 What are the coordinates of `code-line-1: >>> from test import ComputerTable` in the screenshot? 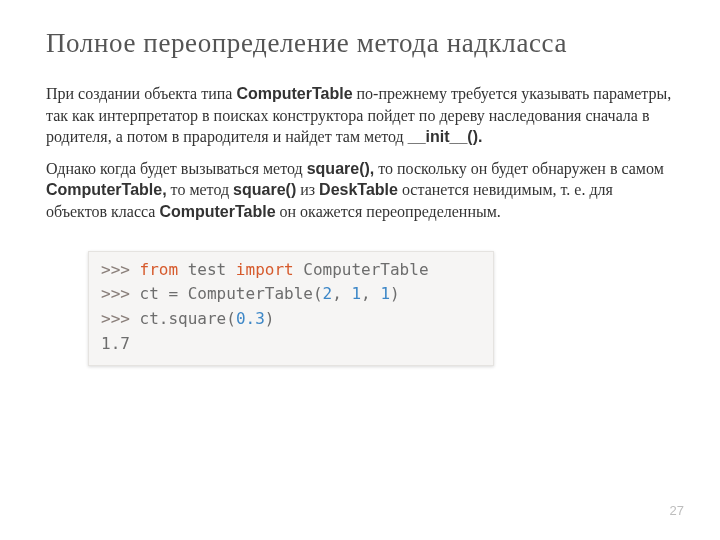 It's located at (291, 270).